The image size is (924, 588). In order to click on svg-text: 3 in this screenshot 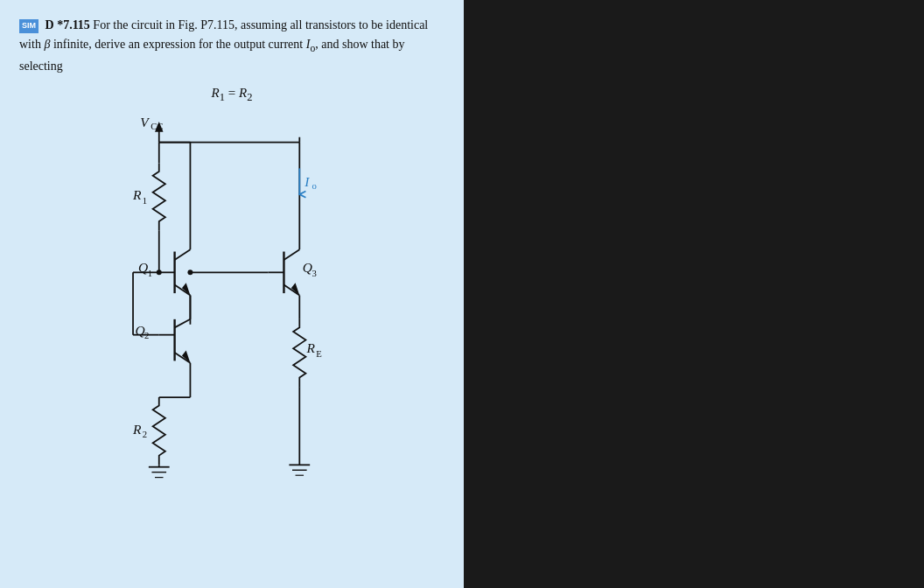, I will do `click(315, 273)`.